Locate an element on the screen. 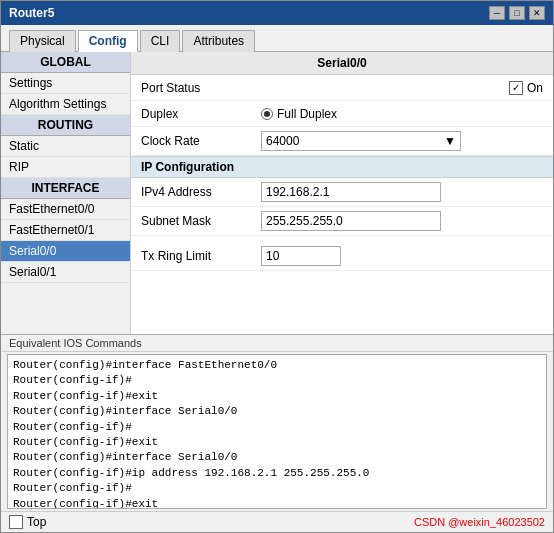 The height and width of the screenshot is (533, 554). minimize-button: ─ is located at coordinates (497, 13).